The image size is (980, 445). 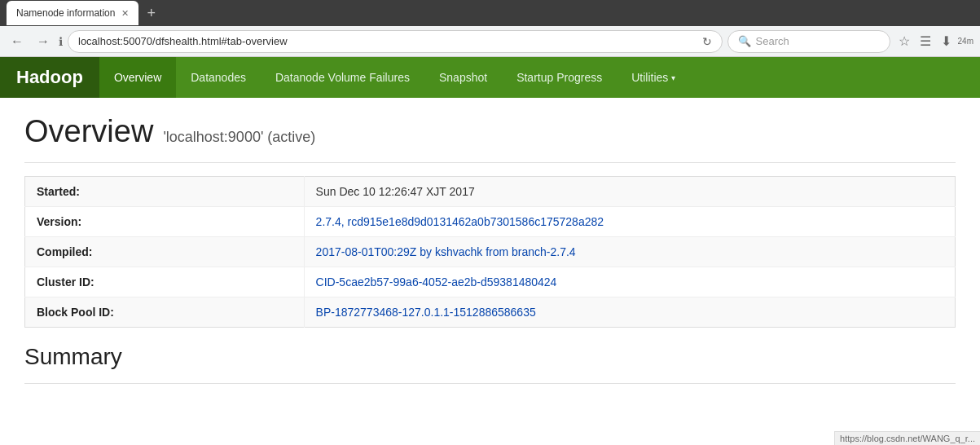 I want to click on started-label: Started:, so click(x=165, y=192).